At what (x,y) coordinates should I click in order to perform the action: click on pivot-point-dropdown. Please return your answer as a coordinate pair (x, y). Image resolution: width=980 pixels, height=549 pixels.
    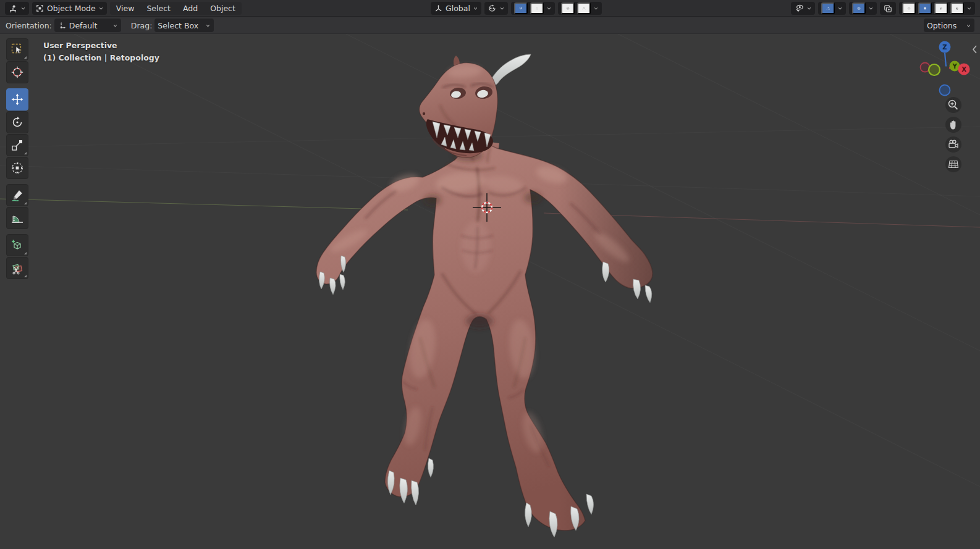
    Looking at the image, I should click on (496, 9).